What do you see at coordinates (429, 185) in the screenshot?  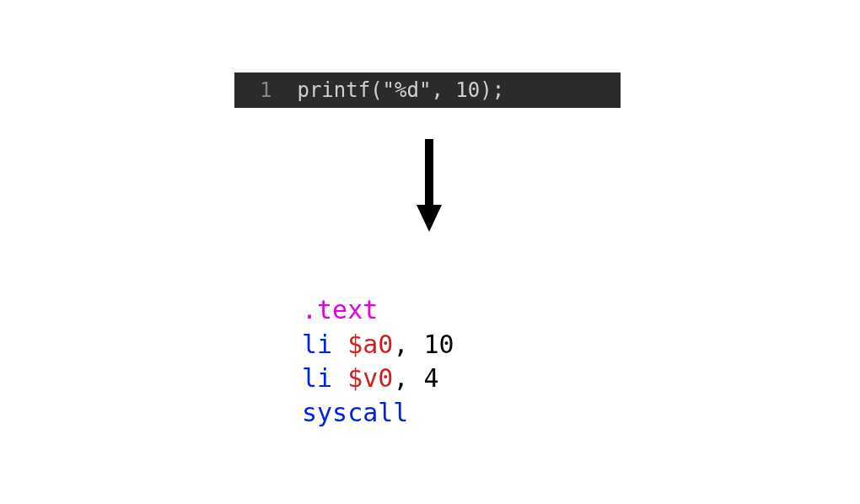 I see `down-arrow-icon` at bounding box center [429, 185].